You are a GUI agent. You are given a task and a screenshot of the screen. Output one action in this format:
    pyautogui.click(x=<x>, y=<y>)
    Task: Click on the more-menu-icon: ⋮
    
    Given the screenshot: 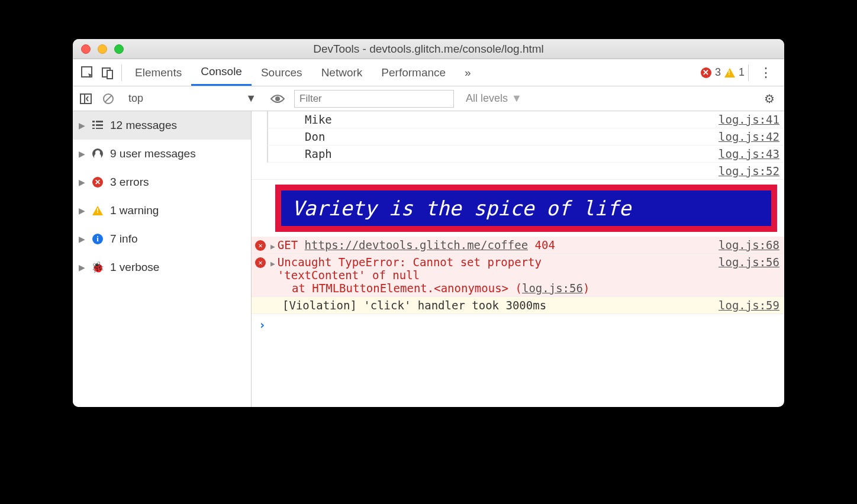 What is the action you would take?
    pyautogui.click(x=766, y=73)
    